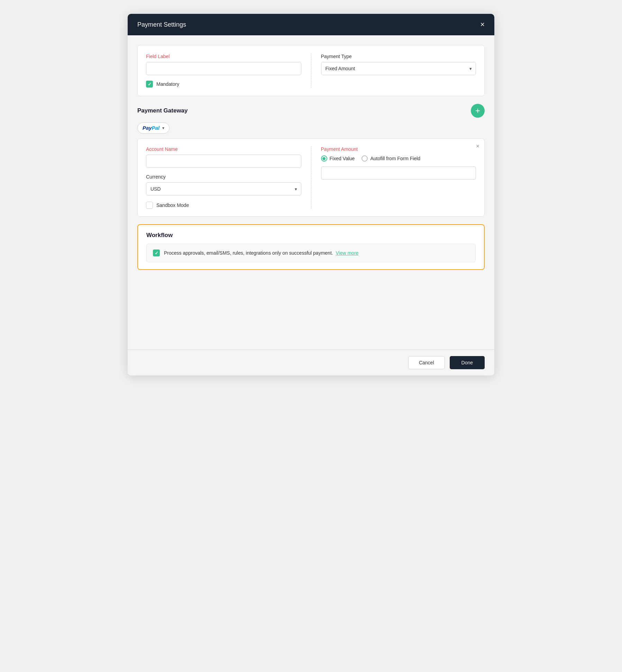  I want to click on fixed-value-label: Fixed Value, so click(342, 158).